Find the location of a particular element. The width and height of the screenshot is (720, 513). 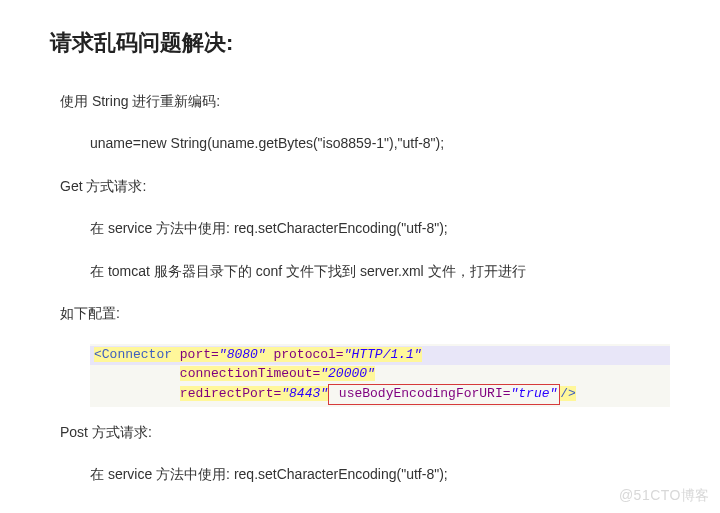

attr-port-name: port= is located at coordinates (196, 354).